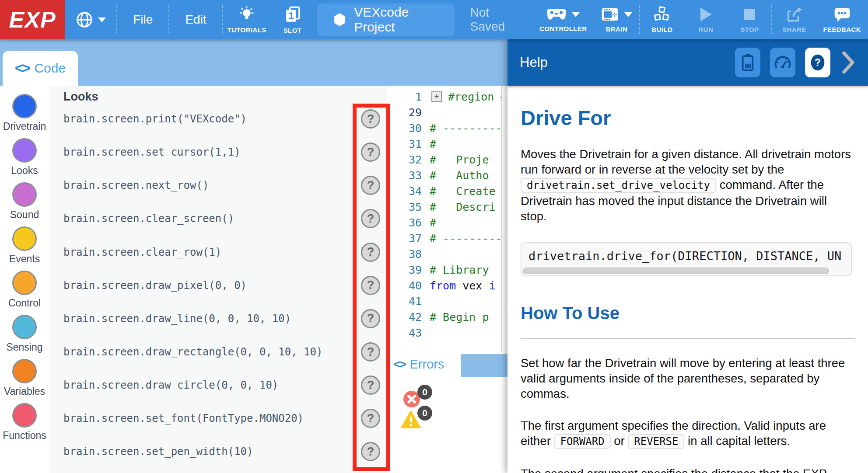 Image resolution: width=868 pixels, height=473 pixels. Describe the element at coordinates (619, 185) in the screenshot. I see `inline-code-chip: drivetrain.set_drive_velocity` at that location.